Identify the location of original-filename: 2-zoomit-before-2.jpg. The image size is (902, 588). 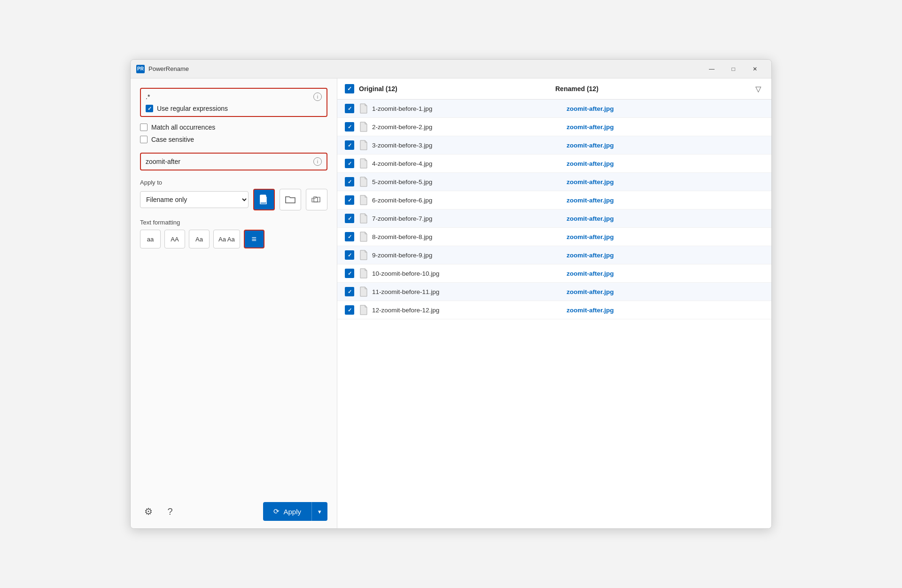
(469, 127).